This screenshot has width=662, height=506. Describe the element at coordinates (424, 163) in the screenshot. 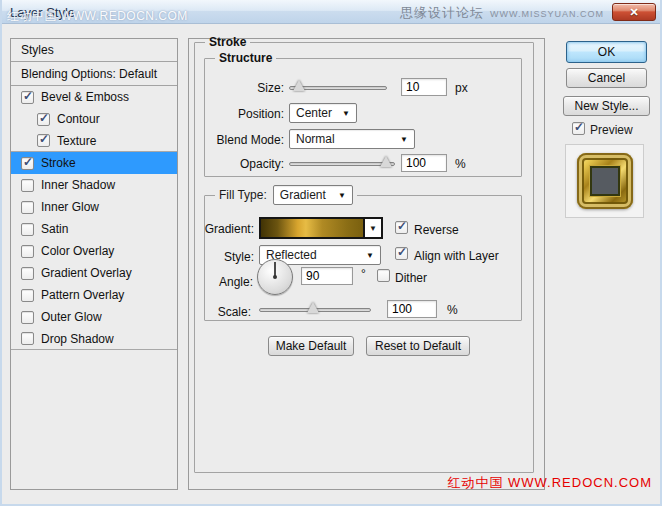

I see `opacity-input` at that location.